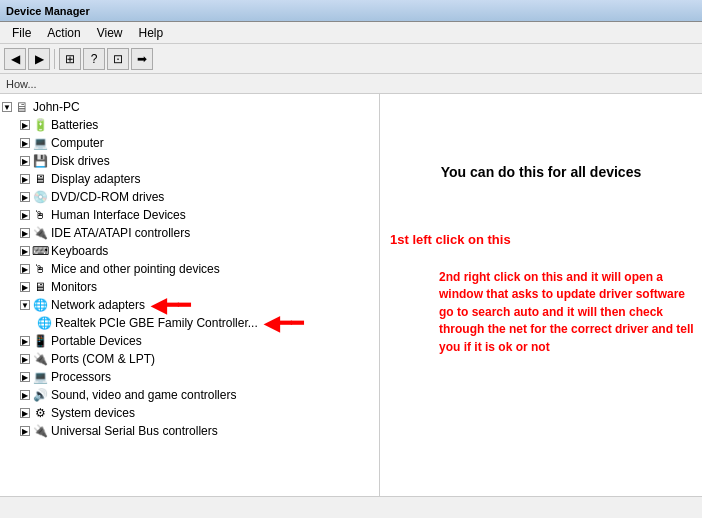 This screenshot has width=702, height=518. I want to click on mice-icon: 🖱, so click(40, 269).